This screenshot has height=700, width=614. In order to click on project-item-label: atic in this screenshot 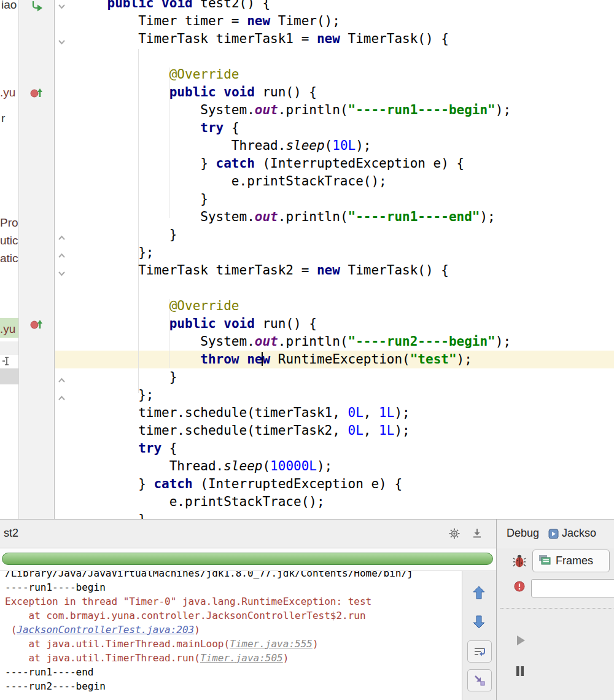, I will do `click(9, 259)`.